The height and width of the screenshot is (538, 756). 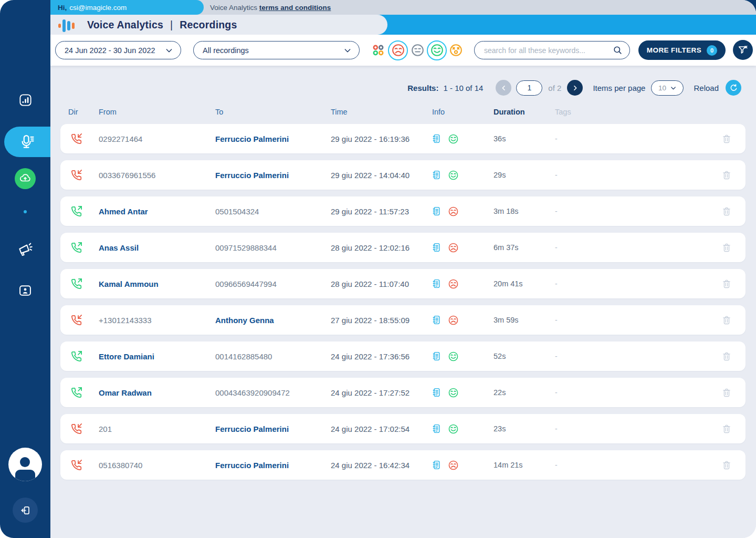 I want to click on more-filters-count-badge: 0, so click(x=712, y=50).